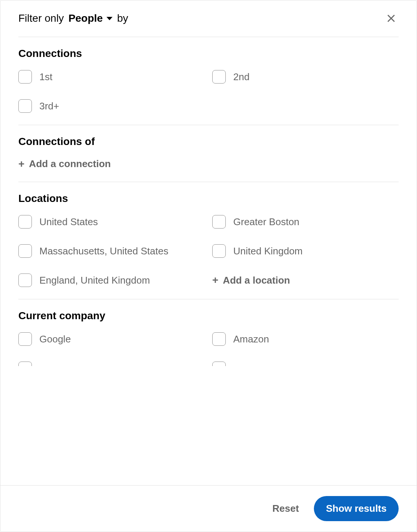 This screenshot has width=417, height=532. I want to click on option-united-states: United States, so click(112, 222).